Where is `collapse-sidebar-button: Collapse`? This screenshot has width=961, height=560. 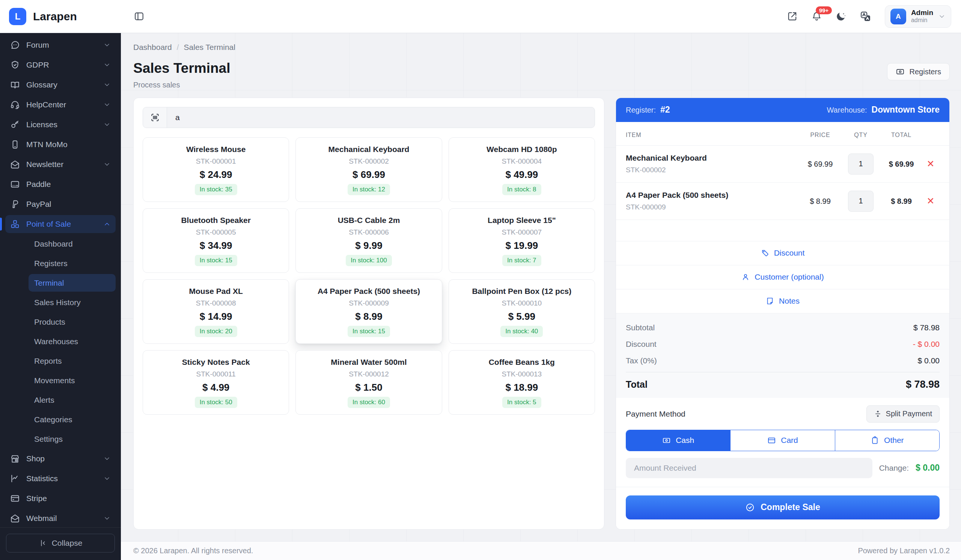 collapse-sidebar-button: Collapse is located at coordinates (60, 543).